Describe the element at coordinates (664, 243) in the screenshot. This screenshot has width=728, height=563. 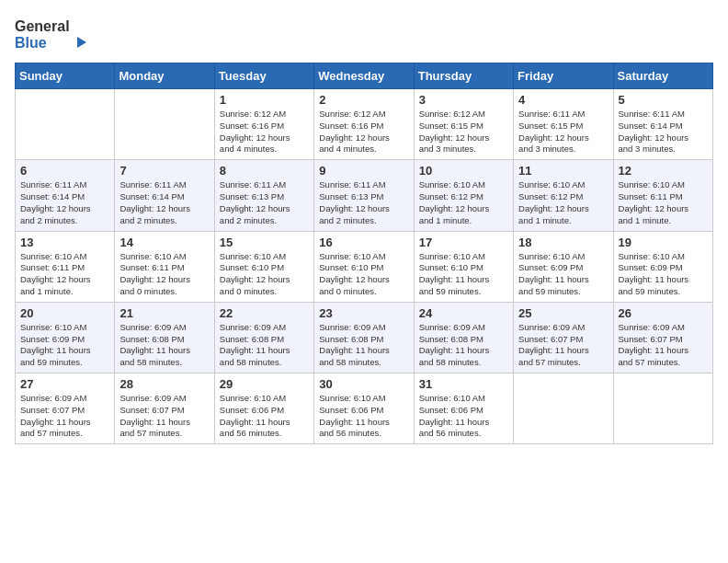
I see `day-number: 19` at that location.